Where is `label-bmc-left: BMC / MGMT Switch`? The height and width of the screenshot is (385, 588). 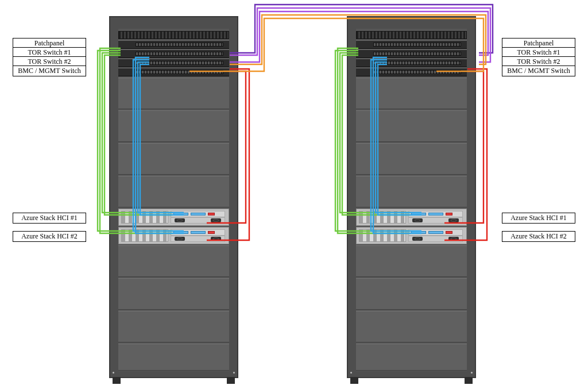 label-bmc-left: BMC / MGMT Switch is located at coordinates (49, 71).